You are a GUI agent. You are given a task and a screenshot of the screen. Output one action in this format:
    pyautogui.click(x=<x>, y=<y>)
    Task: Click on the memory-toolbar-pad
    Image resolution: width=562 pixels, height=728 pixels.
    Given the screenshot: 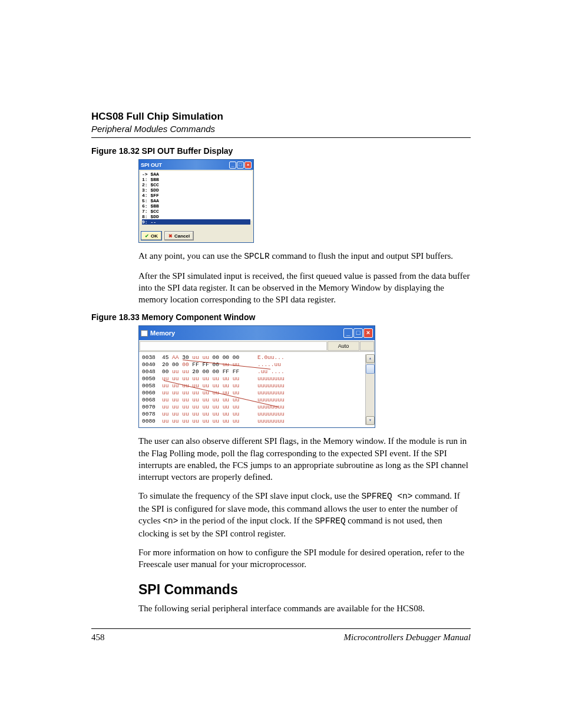 What is the action you would take?
    pyautogui.click(x=367, y=346)
    